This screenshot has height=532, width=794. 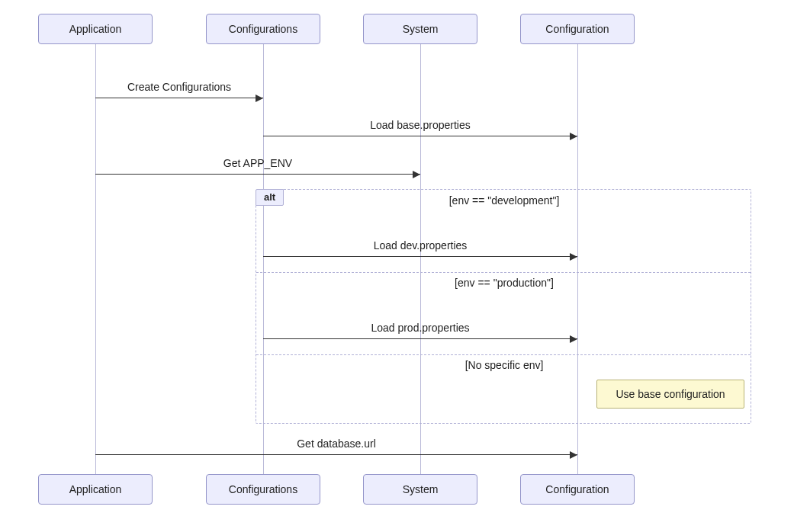 What do you see at coordinates (263, 29) in the screenshot?
I see `participant-configurations-header: Configurations` at bounding box center [263, 29].